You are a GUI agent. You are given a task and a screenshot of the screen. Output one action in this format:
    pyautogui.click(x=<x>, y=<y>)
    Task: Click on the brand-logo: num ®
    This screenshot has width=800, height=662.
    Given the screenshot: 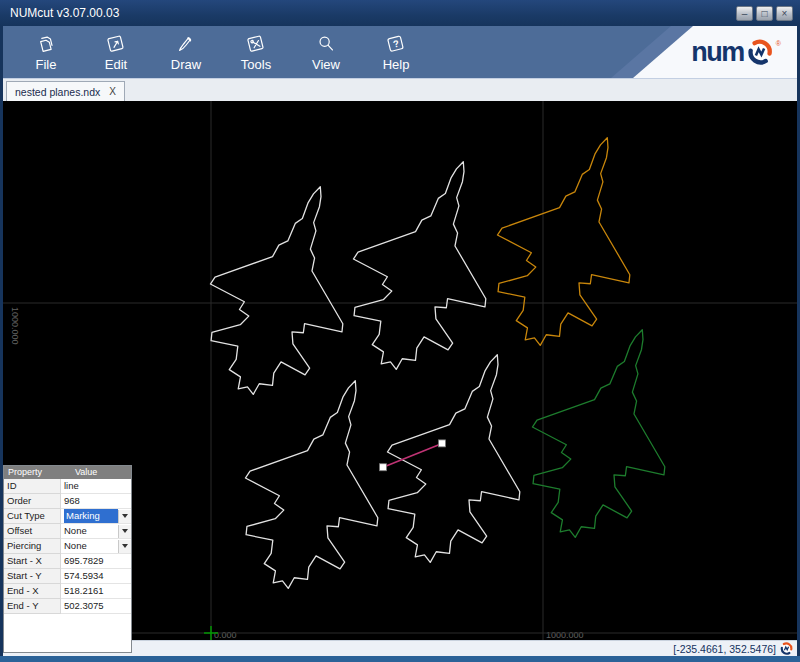 What is the action you would take?
    pyautogui.click(x=736, y=52)
    